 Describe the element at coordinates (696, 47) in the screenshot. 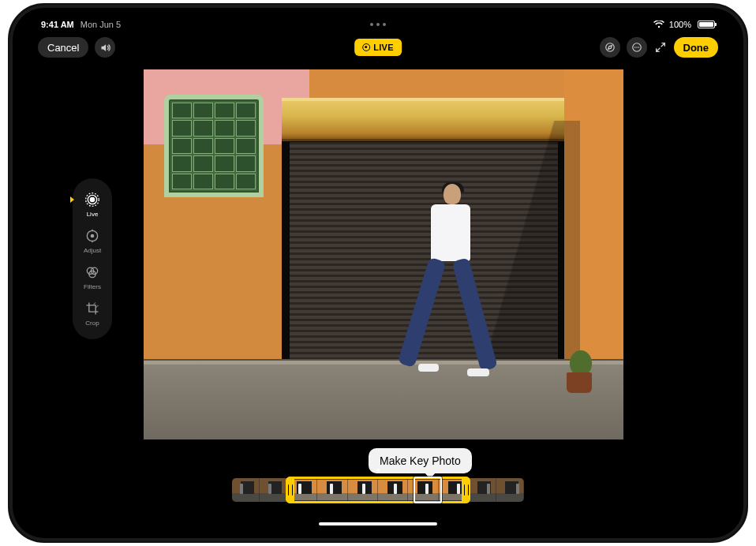

I see `done-button: Done` at that location.